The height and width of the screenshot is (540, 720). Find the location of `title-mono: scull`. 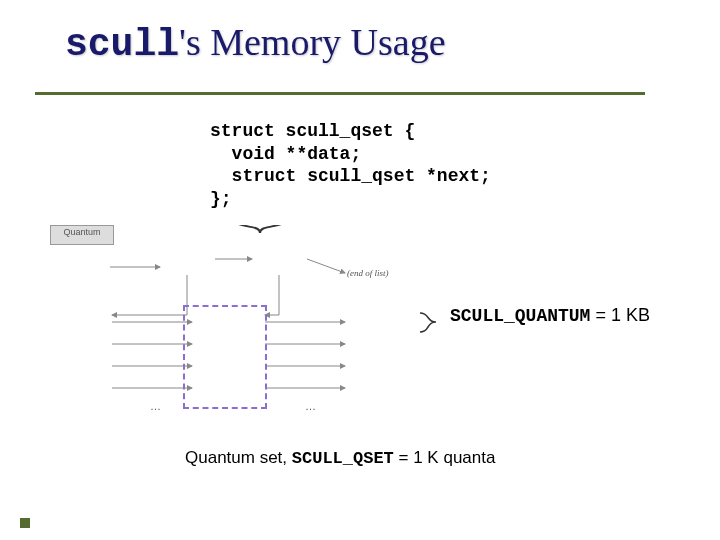

title-mono: scull is located at coordinates (122, 44).